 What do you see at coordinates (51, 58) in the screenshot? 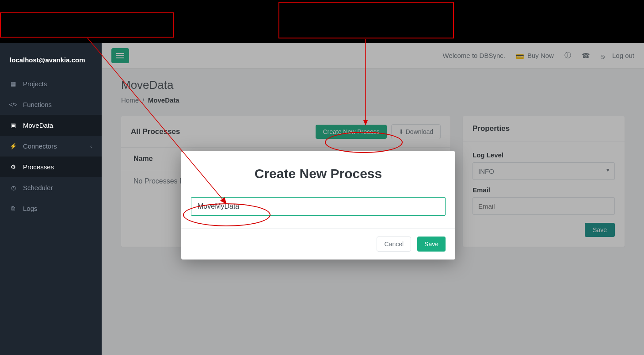
I see `sidebar-user-email: localhost@avankia.com` at bounding box center [51, 58].